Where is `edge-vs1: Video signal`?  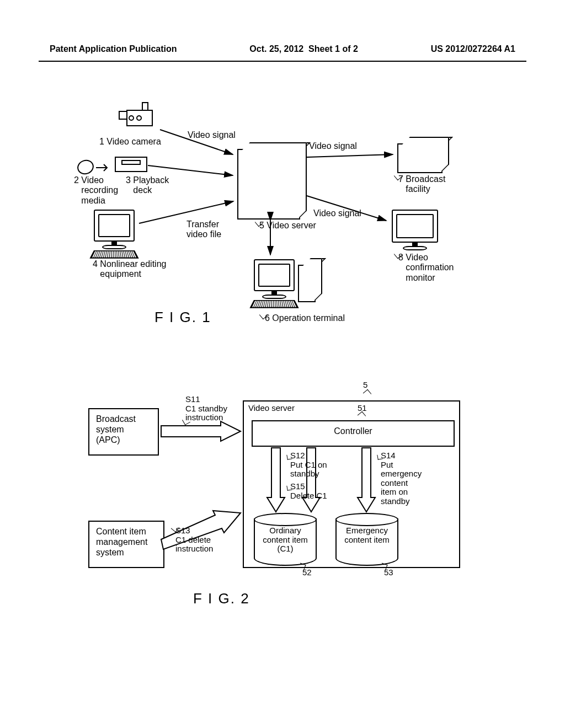
edge-vs1: Video signal is located at coordinates (212, 135).